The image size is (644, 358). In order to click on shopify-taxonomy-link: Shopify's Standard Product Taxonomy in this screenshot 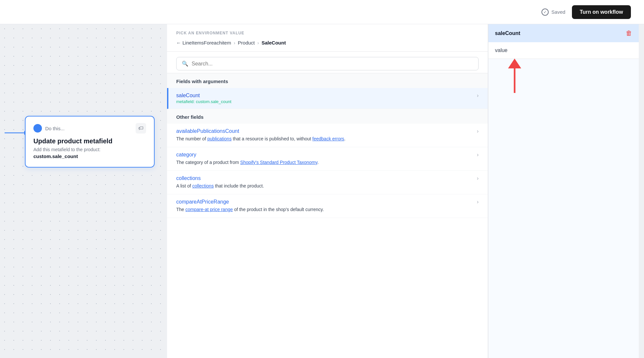, I will do `click(279, 162)`.